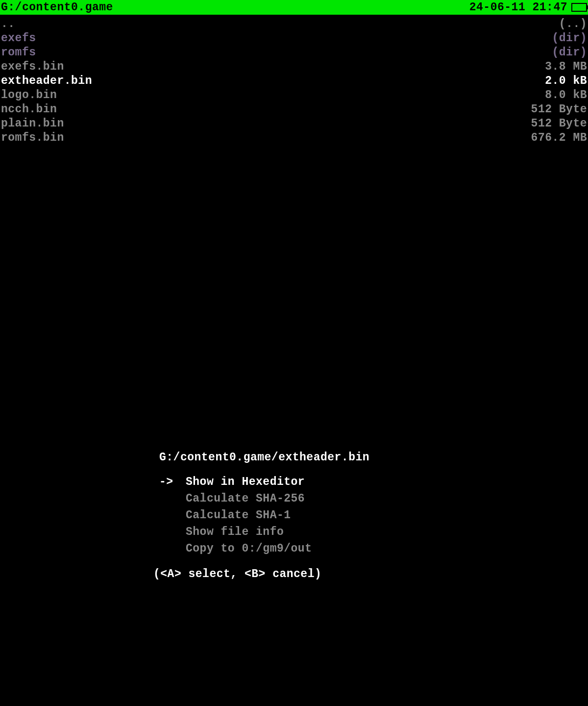 This screenshot has width=588, height=706. What do you see at coordinates (294, 124) in the screenshot?
I see `file-row: plain.bin512 Byte` at bounding box center [294, 124].